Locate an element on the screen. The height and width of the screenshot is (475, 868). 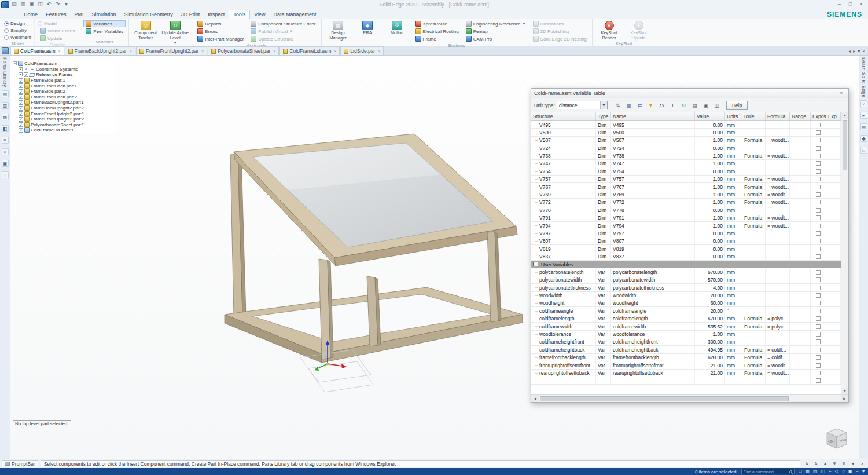
tree-item: ✓FrameFrontUpright2.par:1 is located at coordinates (63, 114).